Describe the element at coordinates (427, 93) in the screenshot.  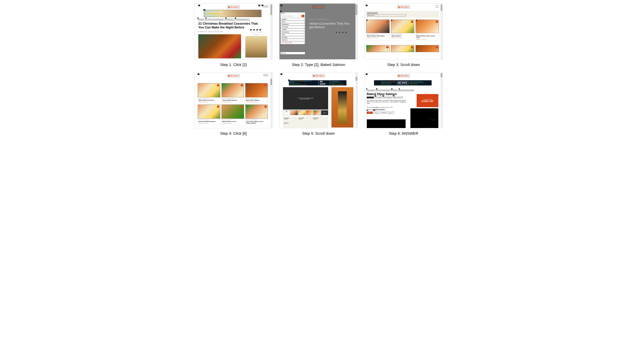
I see `ad-label: Advertisement` at that location.